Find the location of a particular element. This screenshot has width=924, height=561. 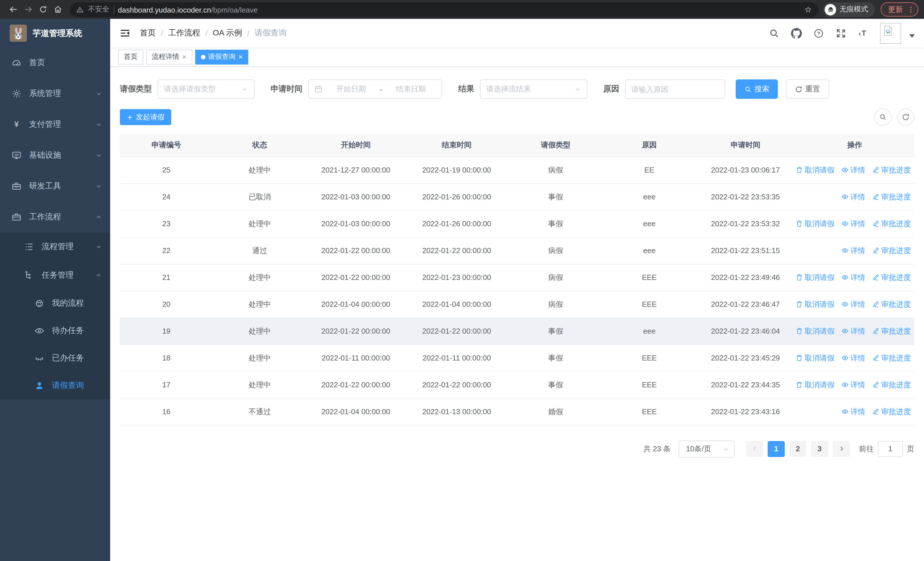

table-row: 25 处理中 2021-12-27 00:00:00 2022-01-19 00… is located at coordinates (517, 170).